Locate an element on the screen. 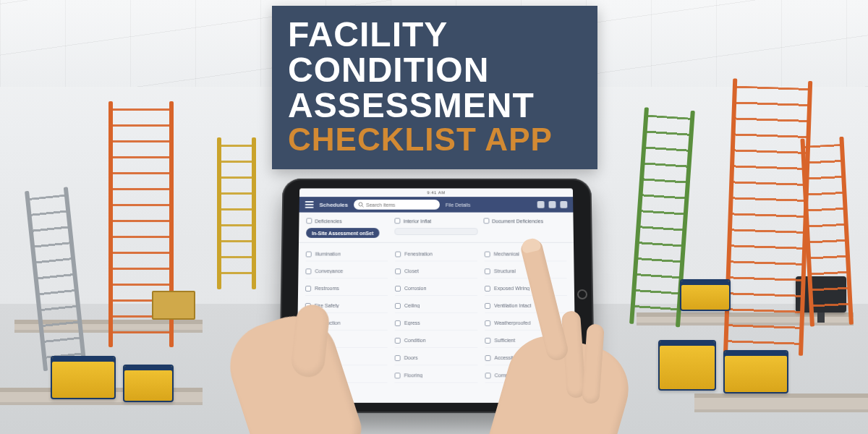 The width and height of the screenshot is (868, 434). filter-label: Document Deficiencies is located at coordinates (518, 221).